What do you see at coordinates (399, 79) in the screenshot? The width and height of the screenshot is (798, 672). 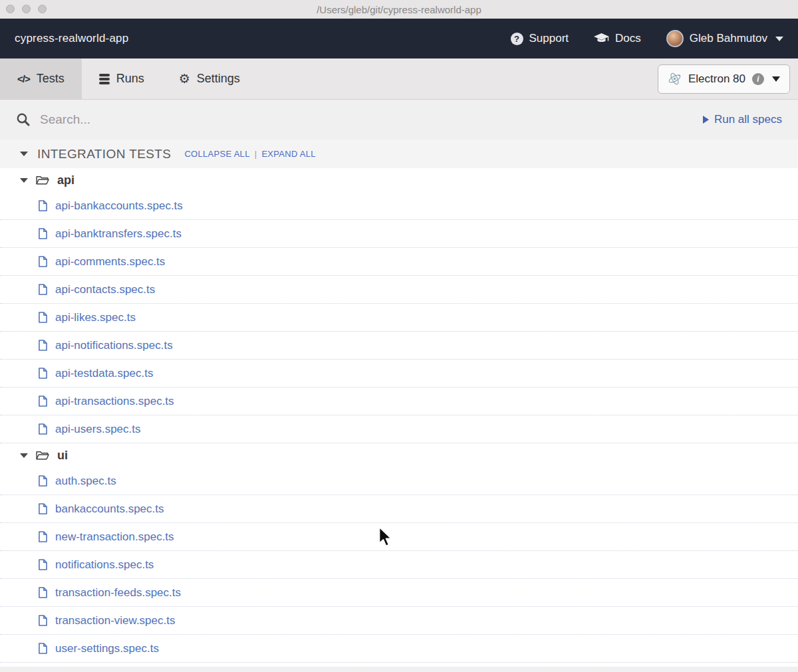 I see `tabbar: </> Tests Runs ⚙ Settings Electron 80 i` at bounding box center [399, 79].